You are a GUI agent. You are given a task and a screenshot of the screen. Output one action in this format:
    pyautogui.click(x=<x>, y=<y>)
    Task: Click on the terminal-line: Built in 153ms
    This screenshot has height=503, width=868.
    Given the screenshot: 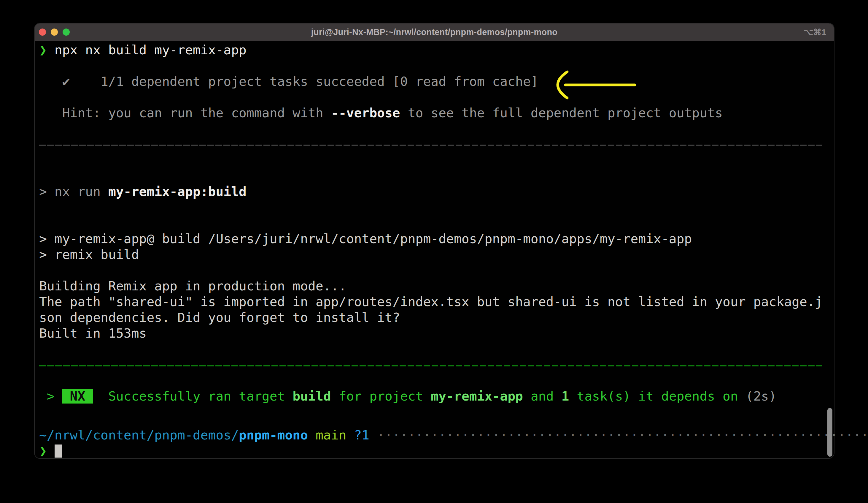 What is the action you would take?
    pyautogui.click(x=437, y=333)
    